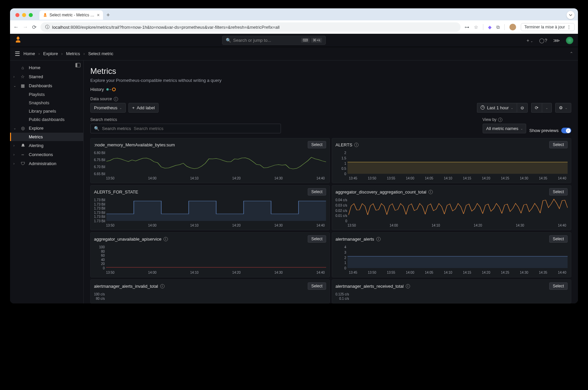 The image size is (588, 390). Describe the element at coordinates (372, 178) in the screenshot. I see `x-tick: 13:50` at that location.